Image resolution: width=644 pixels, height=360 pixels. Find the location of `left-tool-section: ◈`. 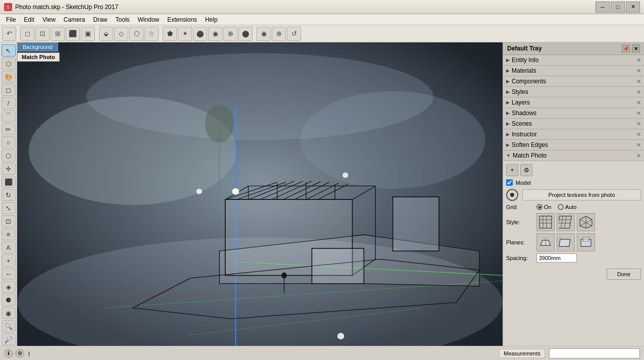

left-tool-section: ◈ is located at coordinates (9, 287).